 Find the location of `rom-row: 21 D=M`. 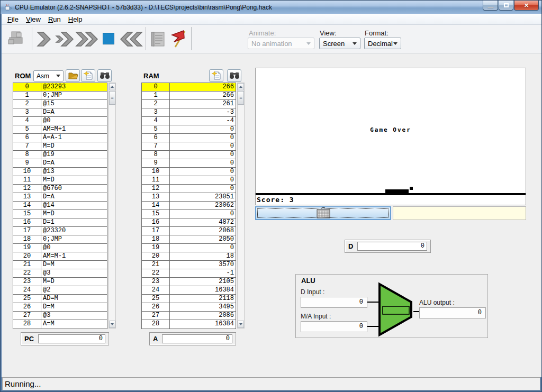

rom-row: 21 D=M is located at coordinates (60, 265).